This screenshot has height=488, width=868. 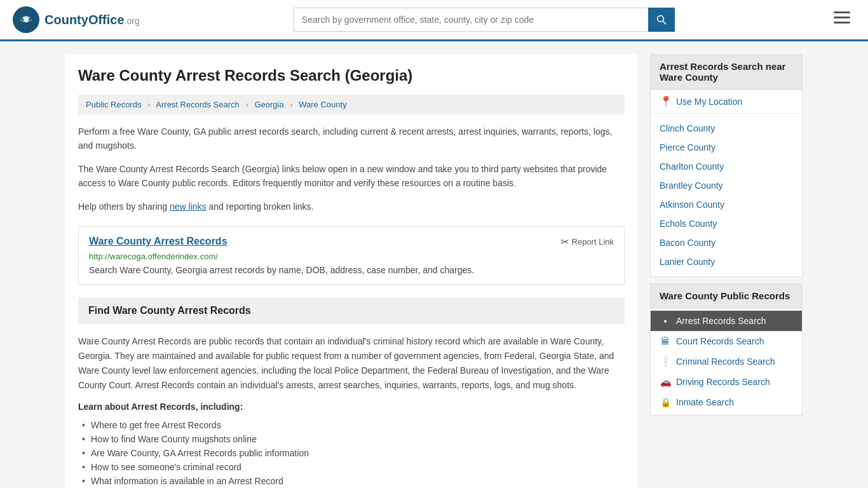 What do you see at coordinates (666, 102) in the screenshot?
I see `location-pin-icon: 📍` at bounding box center [666, 102].